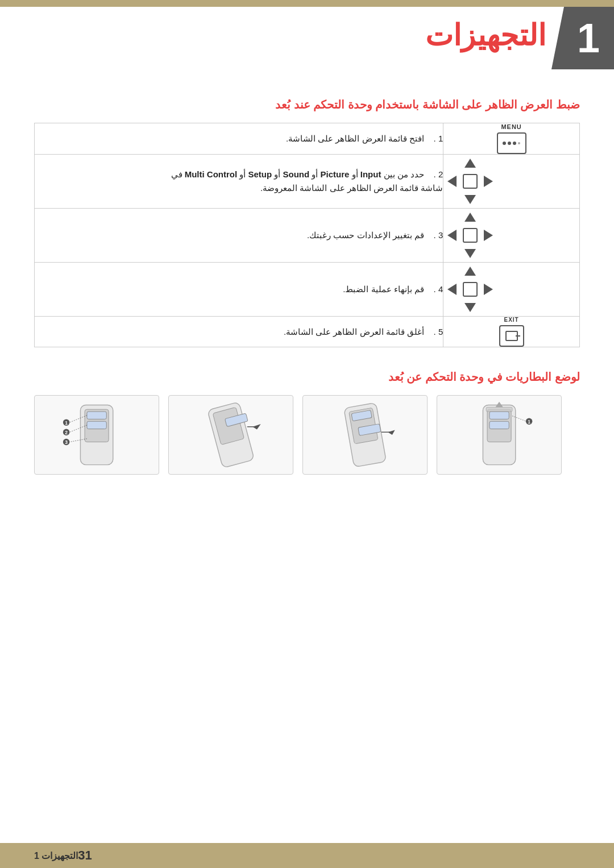 This screenshot has width=614, height=868. I want to click on chapter-header: التجهيزات 1, so click(307, 38).